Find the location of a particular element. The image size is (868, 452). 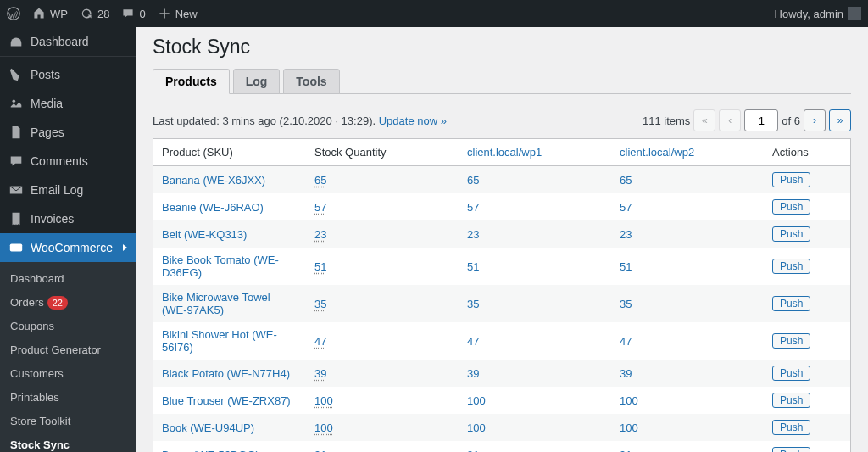

page-total: of 6 is located at coordinates (791, 120).